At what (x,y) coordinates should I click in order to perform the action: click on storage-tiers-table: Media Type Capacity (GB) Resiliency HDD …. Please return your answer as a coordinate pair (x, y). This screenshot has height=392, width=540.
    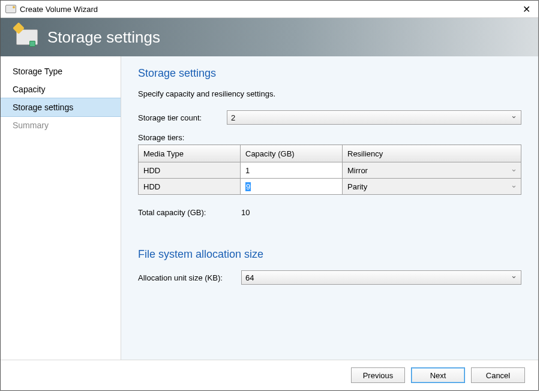
    Looking at the image, I should click on (330, 170).